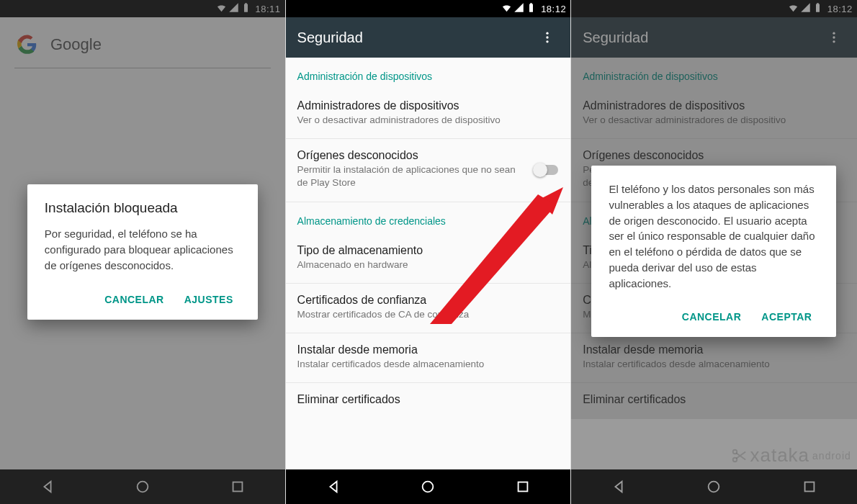 This screenshot has height=504, width=857. I want to click on item-subtitle: Almacenado en hardware, so click(428, 265).